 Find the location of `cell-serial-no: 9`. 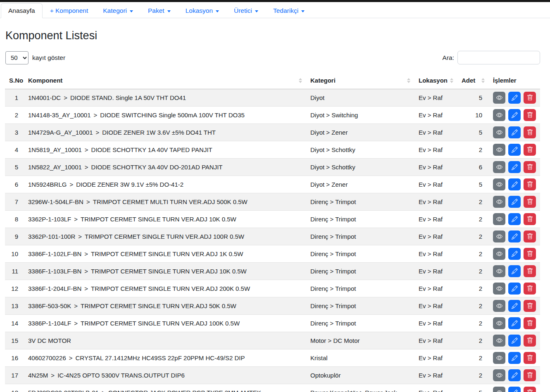

cell-serial-no: 9 is located at coordinates (14, 237).